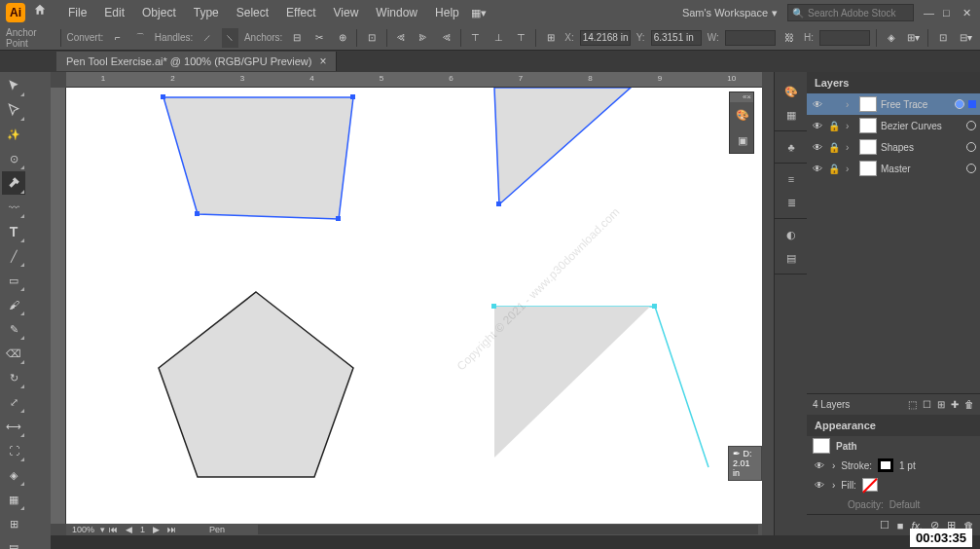 This screenshot has width=980, height=549. What do you see at coordinates (14, 159) in the screenshot?
I see `lasso-tool: ⊙` at bounding box center [14, 159].